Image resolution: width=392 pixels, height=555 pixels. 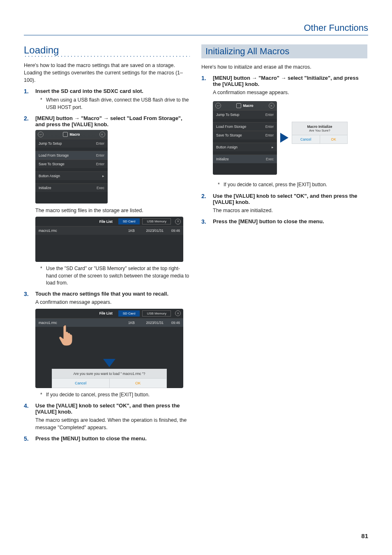 I want to click on rstep-1: [MENU] button → "Macro" → select "Initia…, so click(x=284, y=132).